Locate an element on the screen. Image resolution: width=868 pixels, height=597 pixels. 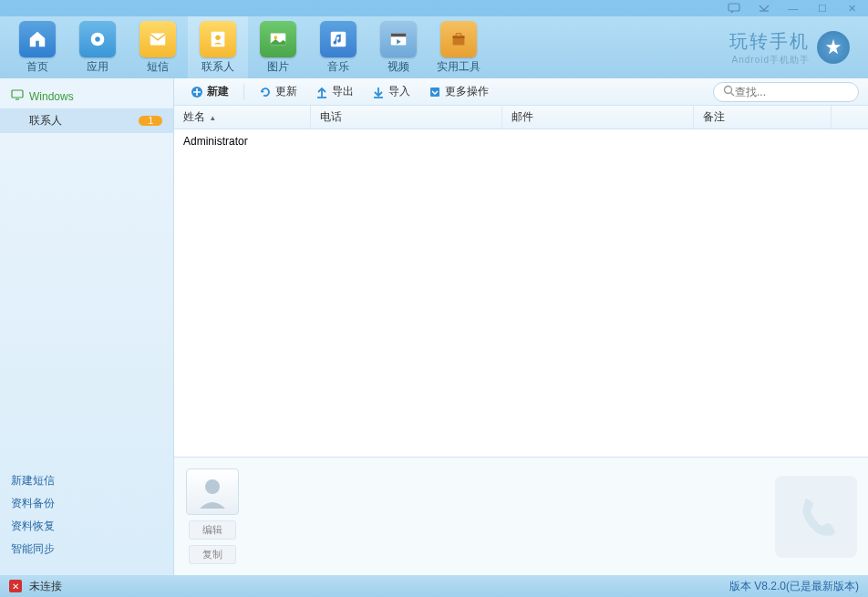
table-row: Administrator is located at coordinates (522, 141).